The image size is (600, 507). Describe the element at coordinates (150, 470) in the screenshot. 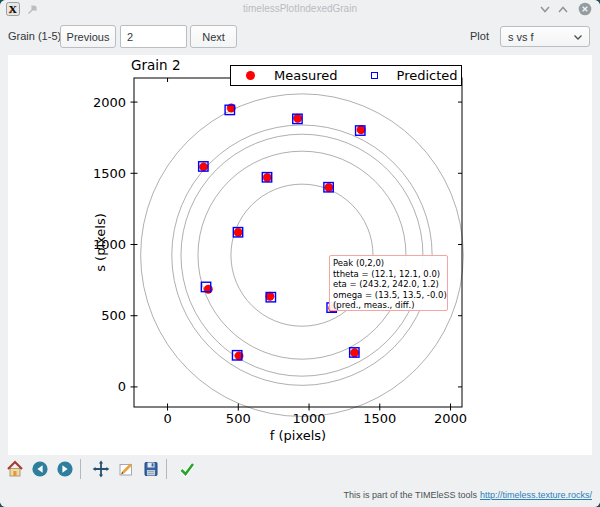

I see `save-button` at that location.